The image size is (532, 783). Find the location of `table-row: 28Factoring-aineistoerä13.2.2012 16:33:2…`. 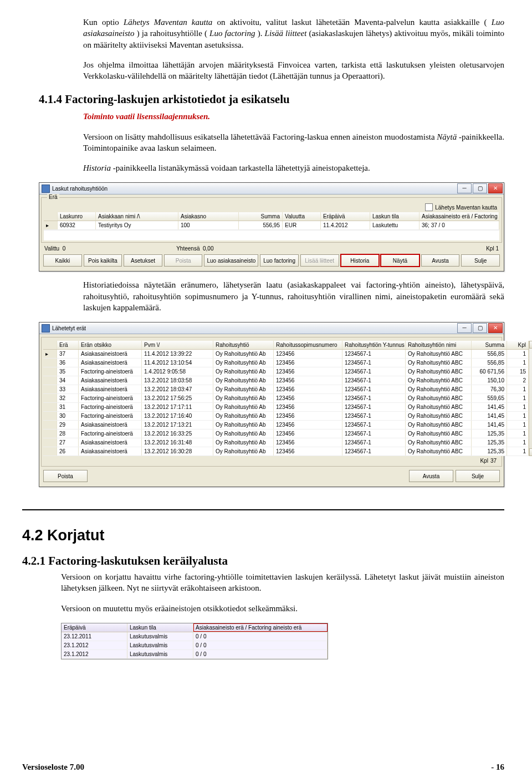

table-row: 28Factoring-aineistoerä13.2.2012 16:33:2… is located at coordinates (286, 434).